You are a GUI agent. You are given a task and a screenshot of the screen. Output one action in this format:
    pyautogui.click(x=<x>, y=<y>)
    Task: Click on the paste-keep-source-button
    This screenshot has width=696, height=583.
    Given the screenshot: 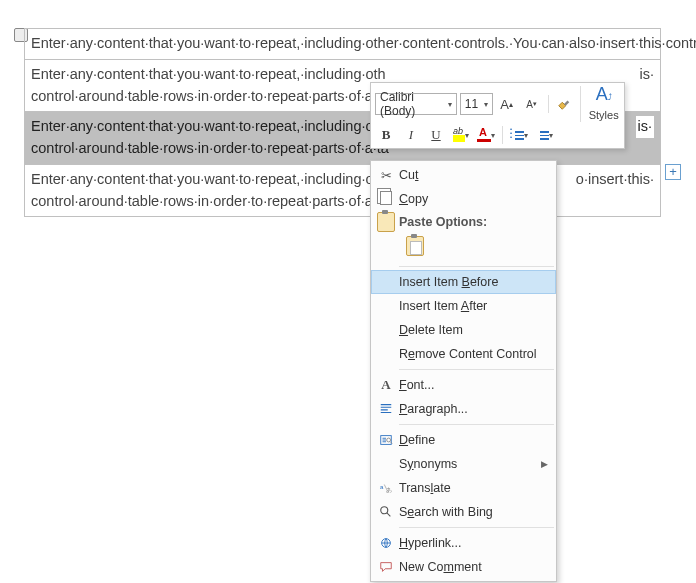 What is the action you would take?
    pyautogui.click(x=415, y=248)
    